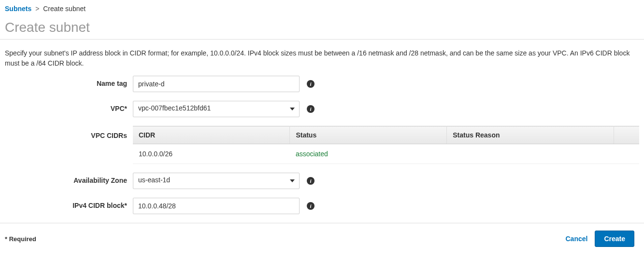 The height and width of the screenshot is (259, 644). What do you see at coordinates (216, 109) in the screenshot?
I see `vpc-select: vpc-007fbec1e512bfd61` at bounding box center [216, 109].